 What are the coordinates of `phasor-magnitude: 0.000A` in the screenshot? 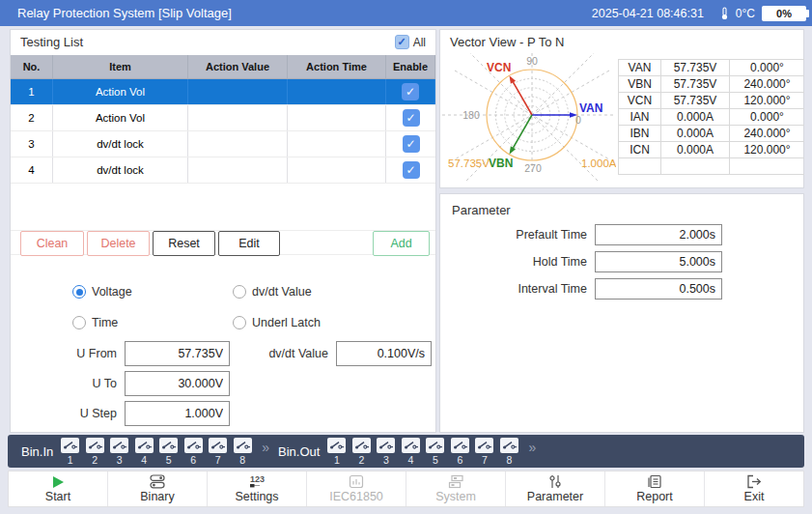 It's located at (695, 117).